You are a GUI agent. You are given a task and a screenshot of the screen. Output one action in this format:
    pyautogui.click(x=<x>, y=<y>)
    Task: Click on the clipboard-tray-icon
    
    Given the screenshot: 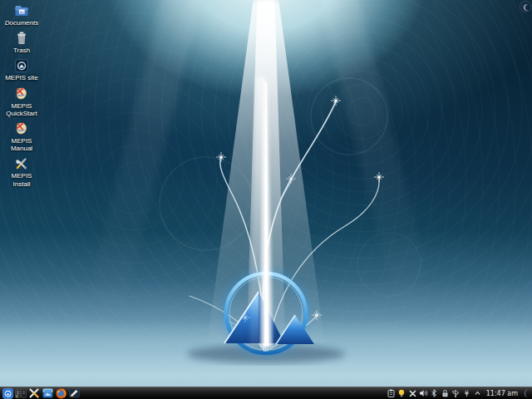 What is the action you would take?
    pyautogui.click(x=391, y=394)
    